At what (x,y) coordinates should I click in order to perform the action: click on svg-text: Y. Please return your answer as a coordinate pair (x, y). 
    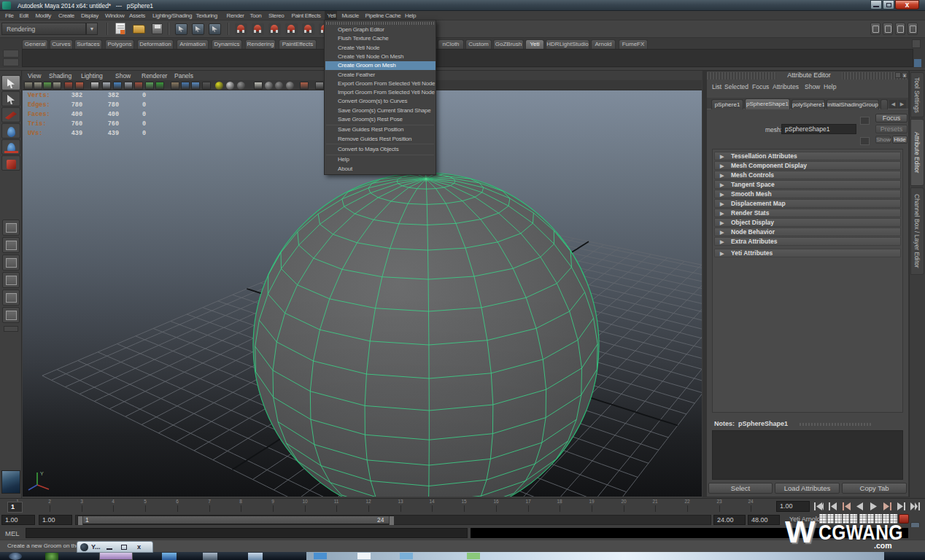
    Looking at the image, I should click on (42, 474).